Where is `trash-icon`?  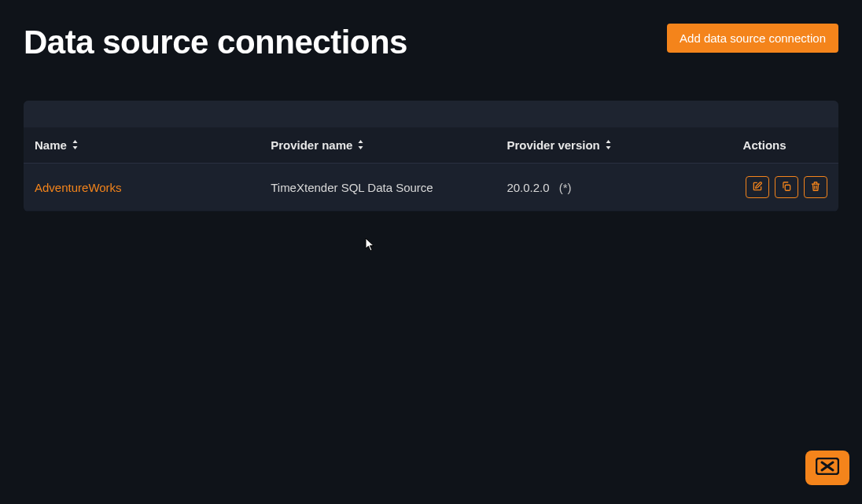
trash-icon is located at coordinates (816, 187).